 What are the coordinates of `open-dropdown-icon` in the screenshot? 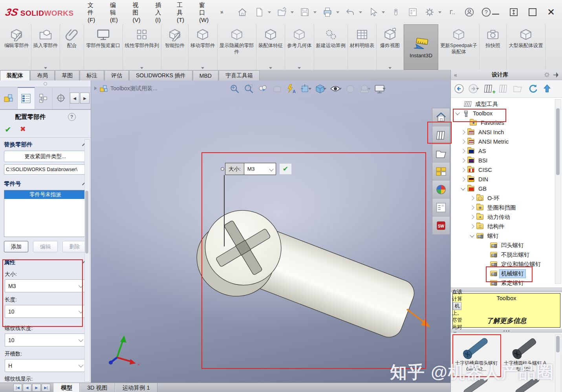 It's located at (292, 13).